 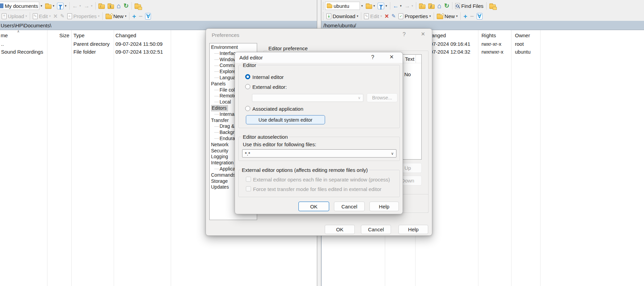 What do you see at coordinates (55, 16) in the screenshot?
I see `delete-icon: ×` at bounding box center [55, 16].